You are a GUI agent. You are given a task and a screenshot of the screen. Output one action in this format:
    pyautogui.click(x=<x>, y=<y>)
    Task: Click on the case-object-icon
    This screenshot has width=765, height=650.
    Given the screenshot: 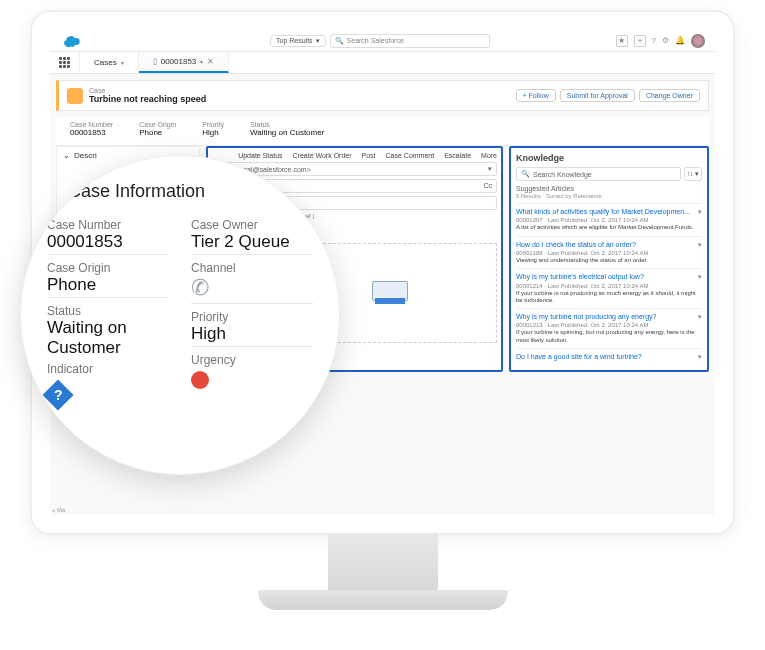 What is the action you would take?
    pyautogui.click(x=75, y=96)
    